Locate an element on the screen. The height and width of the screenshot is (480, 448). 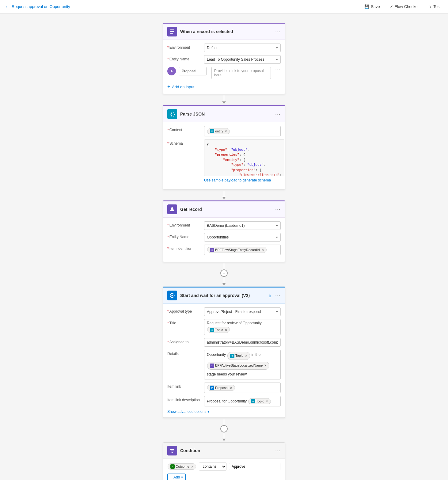
content-field: ⊞ entity ✕ is located at coordinates (242, 131).